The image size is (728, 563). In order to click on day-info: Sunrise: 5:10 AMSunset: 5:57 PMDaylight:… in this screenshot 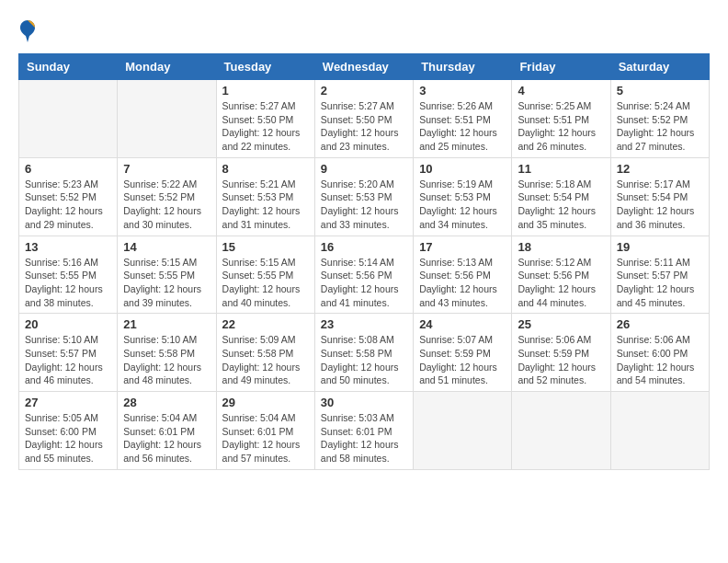, I will do `click(68, 361)`.